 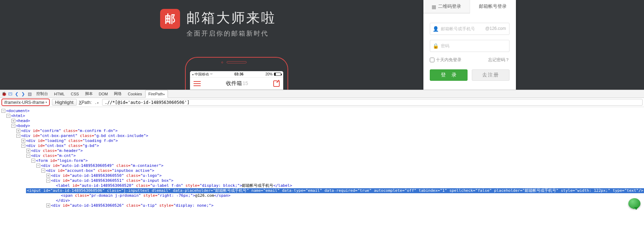 What do you see at coordinates (499, 60) in the screenshot?
I see `forgot-password-link: 忘记密码？` at bounding box center [499, 60].